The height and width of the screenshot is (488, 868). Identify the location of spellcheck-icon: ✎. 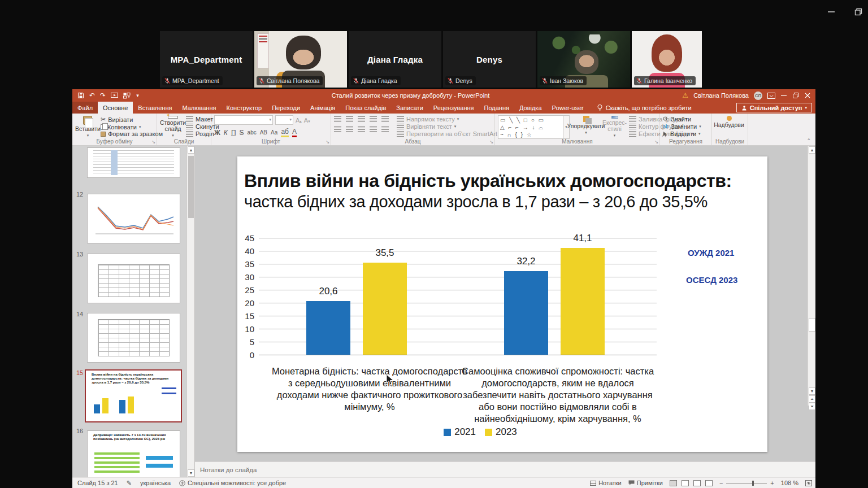
(129, 483).